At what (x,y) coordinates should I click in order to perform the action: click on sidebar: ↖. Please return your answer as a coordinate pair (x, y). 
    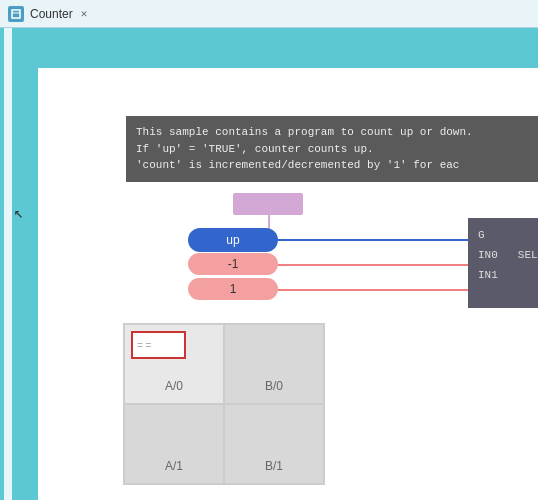
    Looking at the image, I should click on (19, 264).